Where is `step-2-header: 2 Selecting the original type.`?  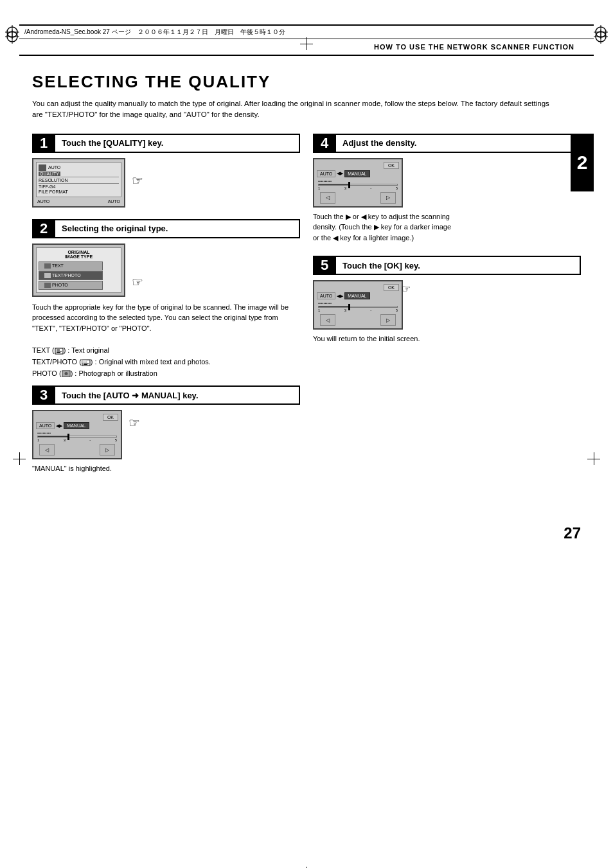 step-2-header: 2 Selecting the original type. is located at coordinates (166, 229).